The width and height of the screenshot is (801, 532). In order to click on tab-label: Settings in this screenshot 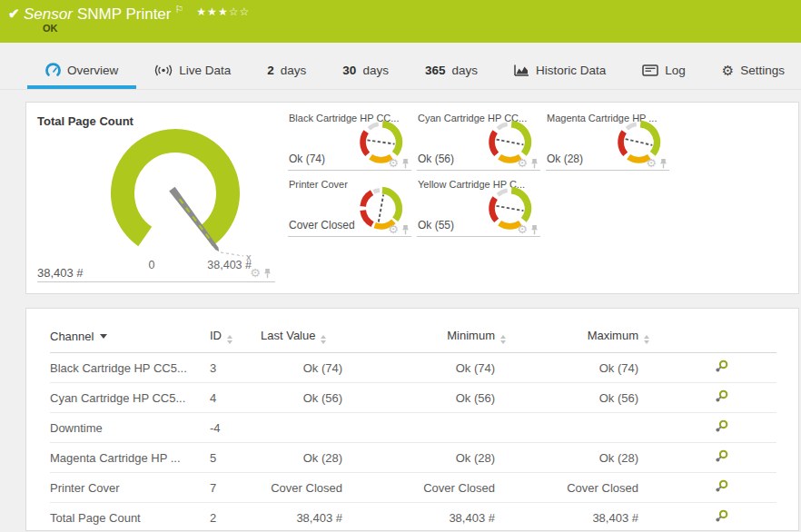, I will do `click(763, 71)`.